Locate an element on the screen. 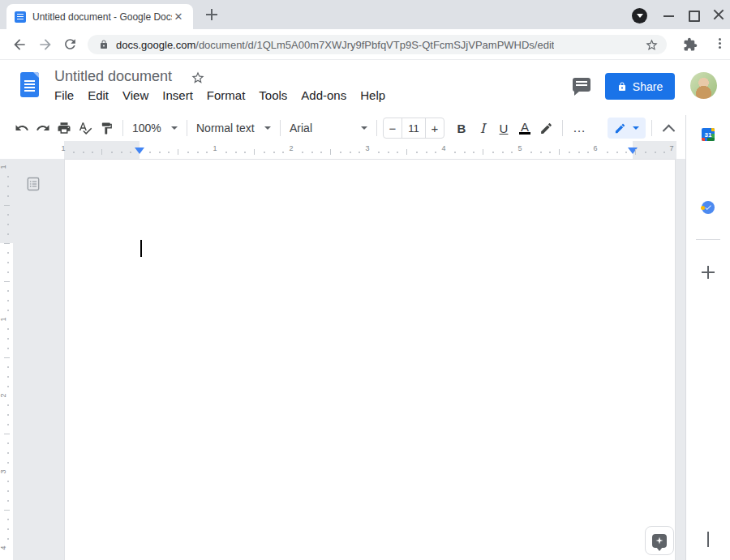 The width and height of the screenshot is (730, 560). open-comments-button is located at coordinates (582, 84).